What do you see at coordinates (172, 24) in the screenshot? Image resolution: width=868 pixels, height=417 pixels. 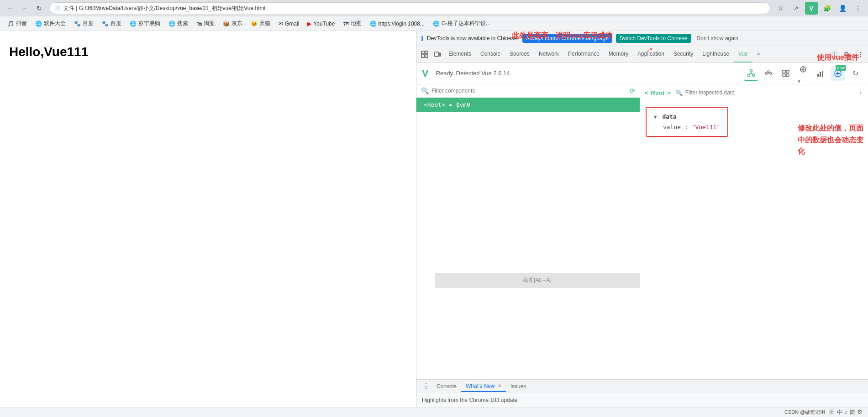 I see `search-bookmark-icon: 🌐` at bounding box center [172, 24].